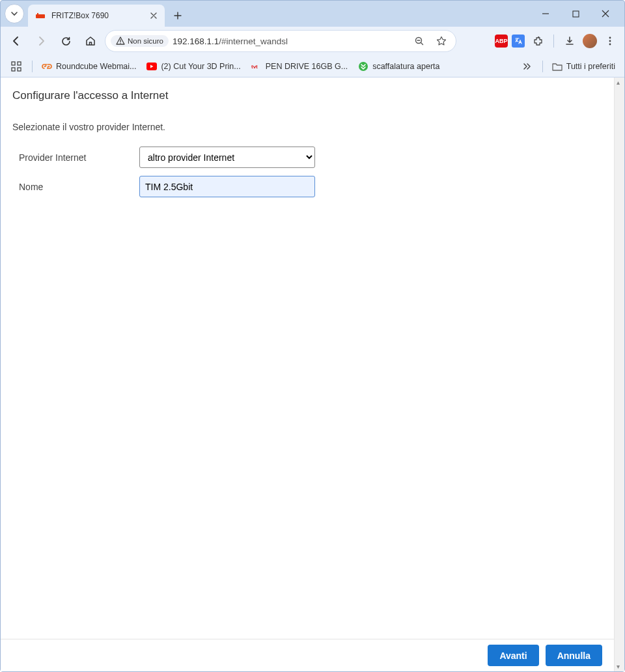 Image resolution: width=625 pixels, height=672 pixels. Describe the element at coordinates (76, 187) in the screenshot. I see `name-label: Nome` at that location.